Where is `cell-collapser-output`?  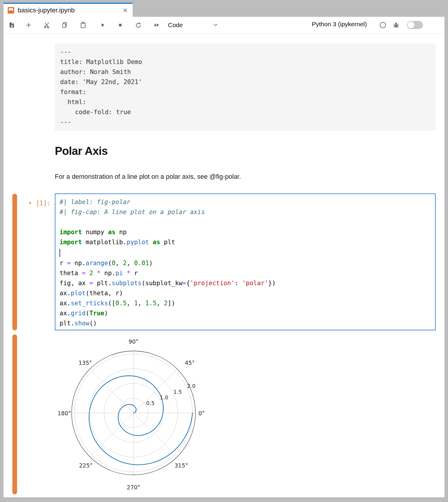
cell-collapser-output is located at coordinates (15, 414).